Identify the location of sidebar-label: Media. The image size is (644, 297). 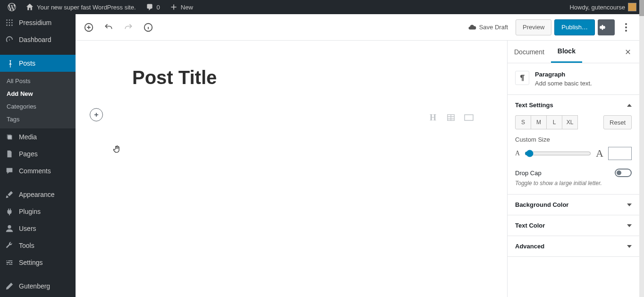
(28, 137).